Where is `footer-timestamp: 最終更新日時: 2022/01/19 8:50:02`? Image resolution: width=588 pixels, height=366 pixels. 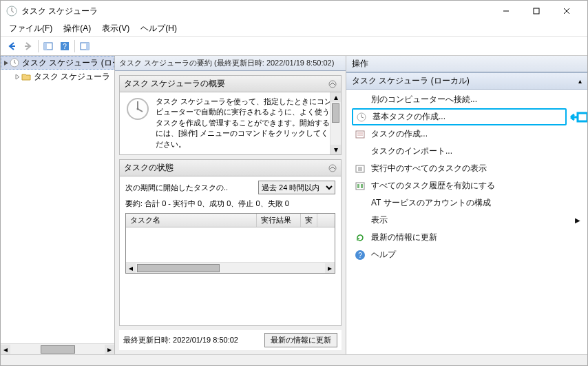 footer-timestamp: 最終更新日時: 2022/01/19 8:50:02 is located at coordinates (180, 340).